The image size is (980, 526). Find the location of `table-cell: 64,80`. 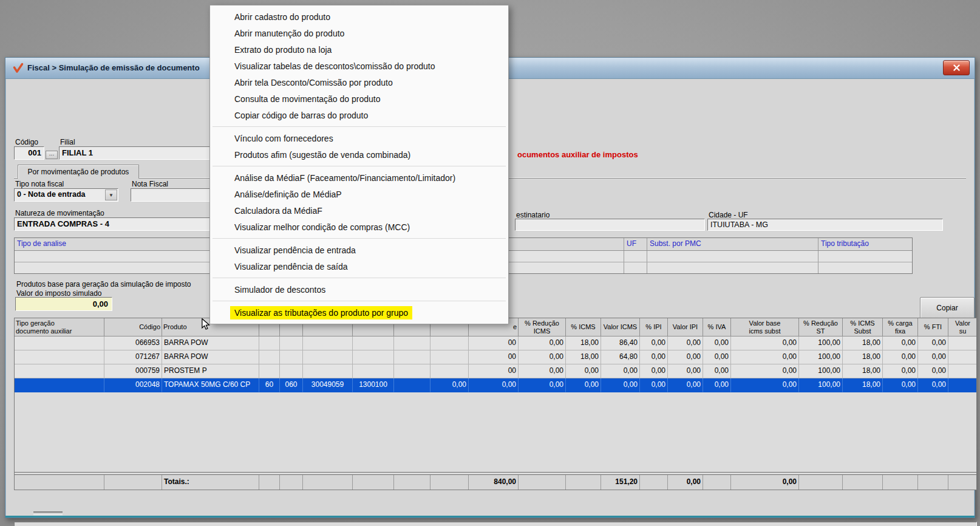

table-cell: 64,80 is located at coordinates (621, 357).